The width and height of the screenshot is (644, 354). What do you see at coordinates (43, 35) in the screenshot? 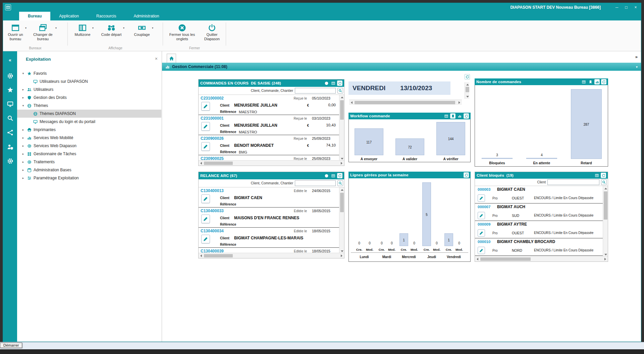
I see `changer-bureau-button: ▾ Changer de bureau` at bounding box center [43, 35].